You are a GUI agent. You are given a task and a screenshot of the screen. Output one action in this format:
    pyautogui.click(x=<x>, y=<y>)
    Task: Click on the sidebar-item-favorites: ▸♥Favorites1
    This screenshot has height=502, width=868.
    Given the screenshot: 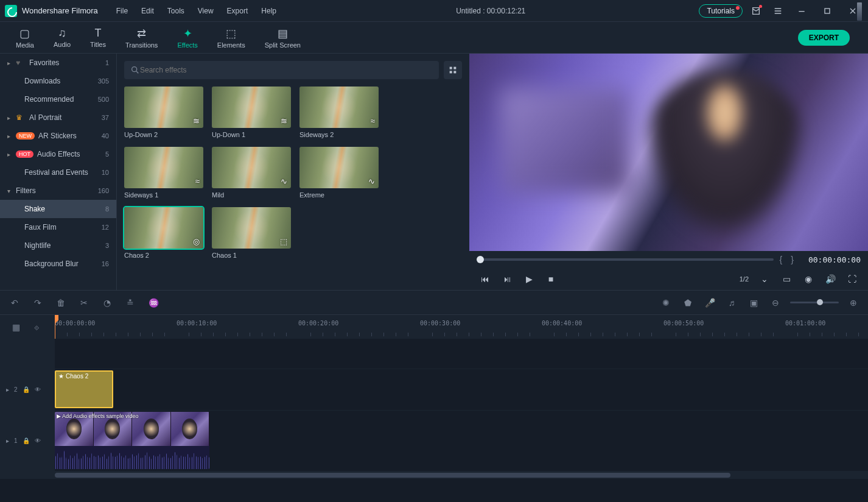 What is the action you would take?
    pyautogui.click(x=58, y=63)
    